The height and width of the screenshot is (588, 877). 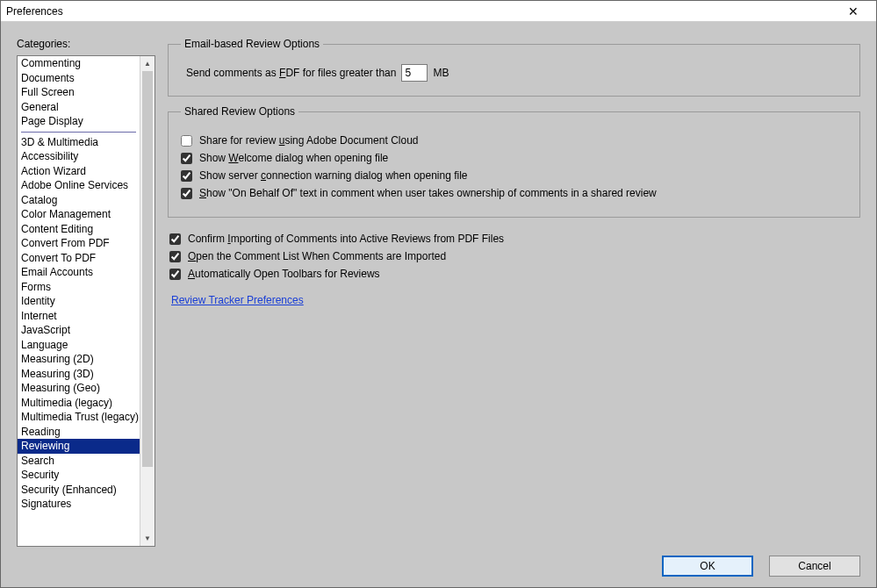 I want to click on scroll-track, so click(x=147, y=301).